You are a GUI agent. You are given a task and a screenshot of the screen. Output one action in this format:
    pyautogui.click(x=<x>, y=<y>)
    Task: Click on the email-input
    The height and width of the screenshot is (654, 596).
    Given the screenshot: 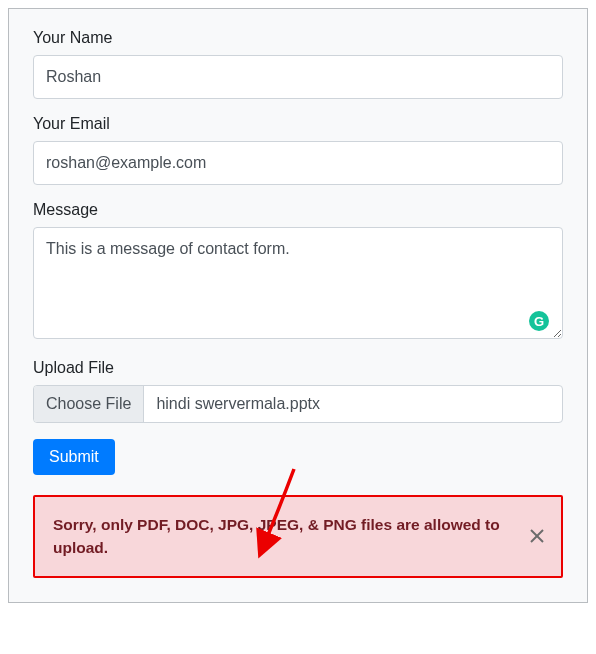 What is the action you would take?
    pyautogui.click(x=298, y=163)
    